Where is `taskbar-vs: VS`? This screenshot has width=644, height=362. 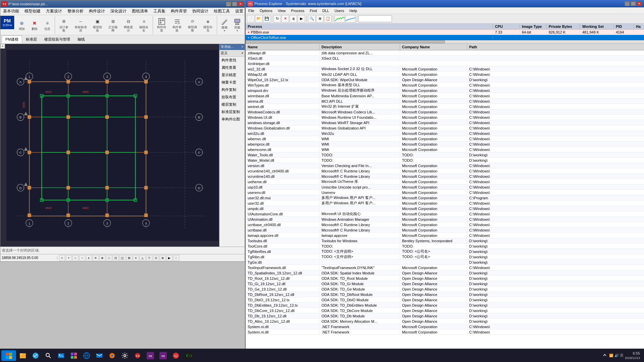
taskbar-vs: VS is located at coordinates (150, 356).